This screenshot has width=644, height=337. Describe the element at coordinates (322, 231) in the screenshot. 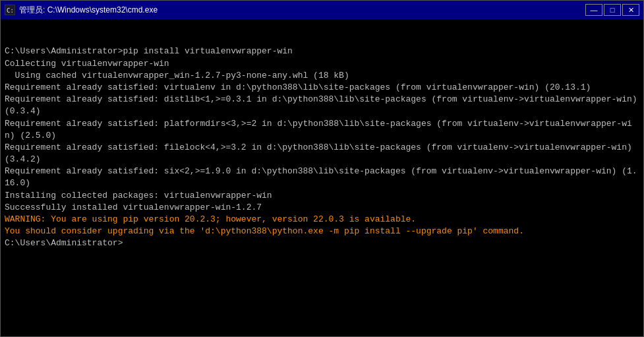

I see `terminal-line: You should consider upgrading via the 'd…` at that location.